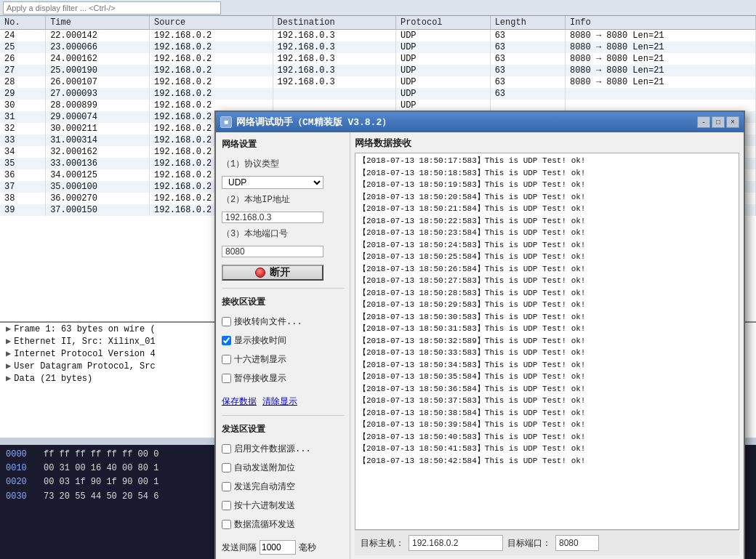 This screenshot has height=559, width=756. Describe the element at coordinates (718, 122) in the screenshot. I see `ndt-titlebar-buttons: - □ ×` at that location.